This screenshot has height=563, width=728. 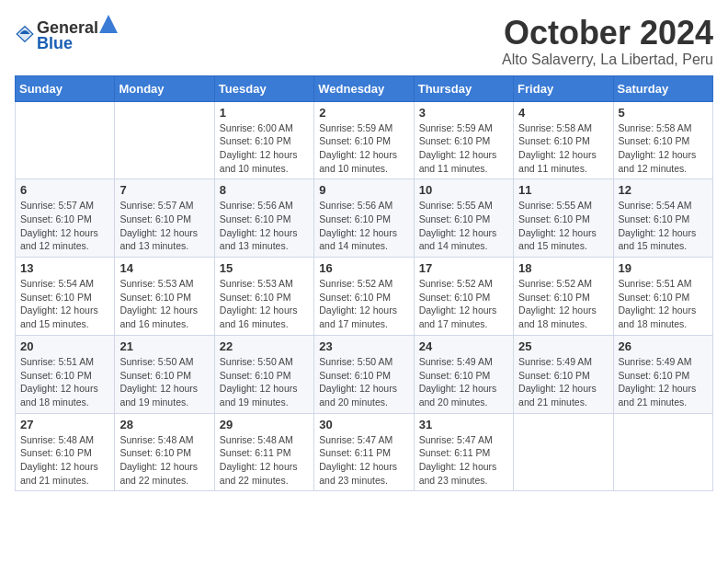 I want to click on calendar-cell: 23Sunrise: 5:50 AMSunset: 6:10 PMDayligh…, so click(x=364, y=373).